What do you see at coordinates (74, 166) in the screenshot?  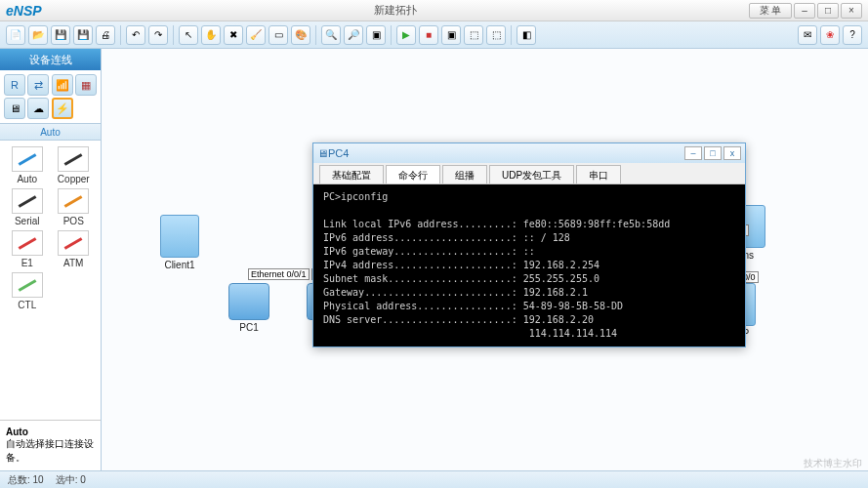 I see `tool-copper: Copper` at bounding box center [74, 166].